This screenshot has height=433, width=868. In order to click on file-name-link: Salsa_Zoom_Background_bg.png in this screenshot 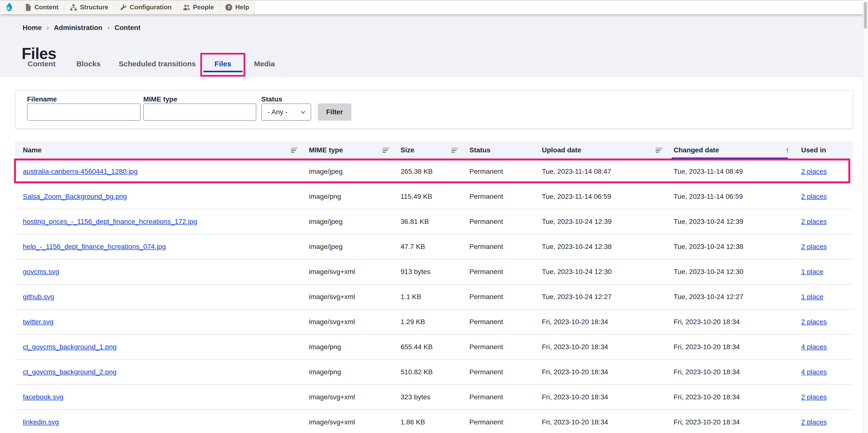, I will do `click(75, 196)`.